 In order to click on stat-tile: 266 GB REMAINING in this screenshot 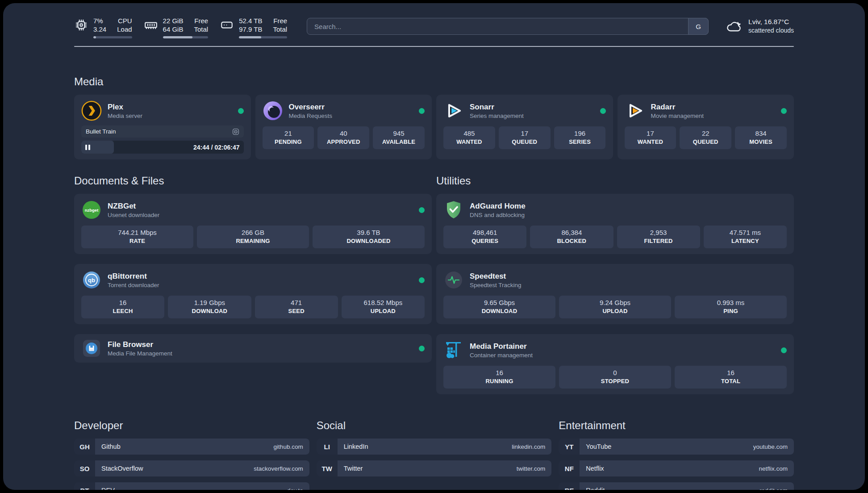, I will do `click(253, 237)`.